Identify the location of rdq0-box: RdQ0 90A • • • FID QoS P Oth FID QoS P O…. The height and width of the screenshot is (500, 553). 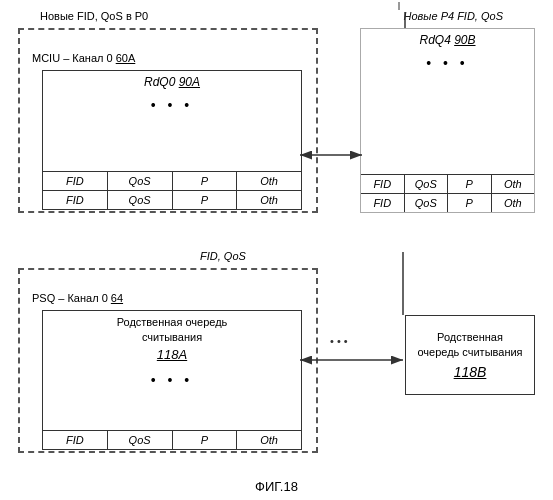
(172, 140).